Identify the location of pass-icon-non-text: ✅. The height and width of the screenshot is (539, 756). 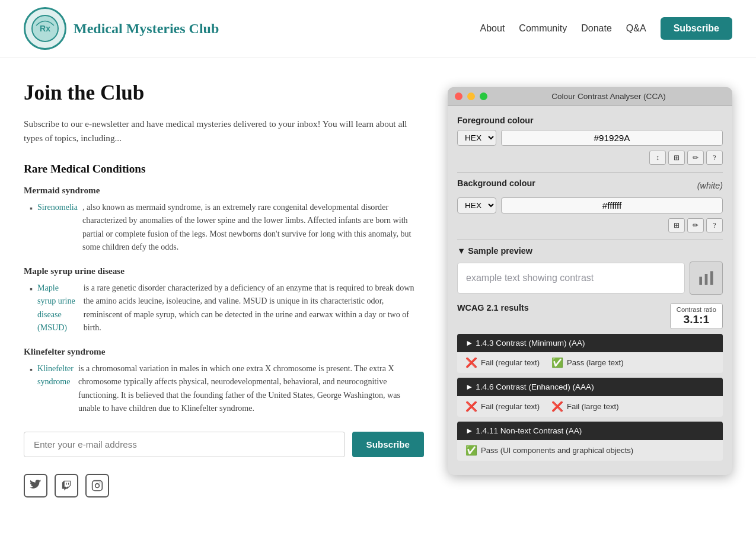
(471, 451).